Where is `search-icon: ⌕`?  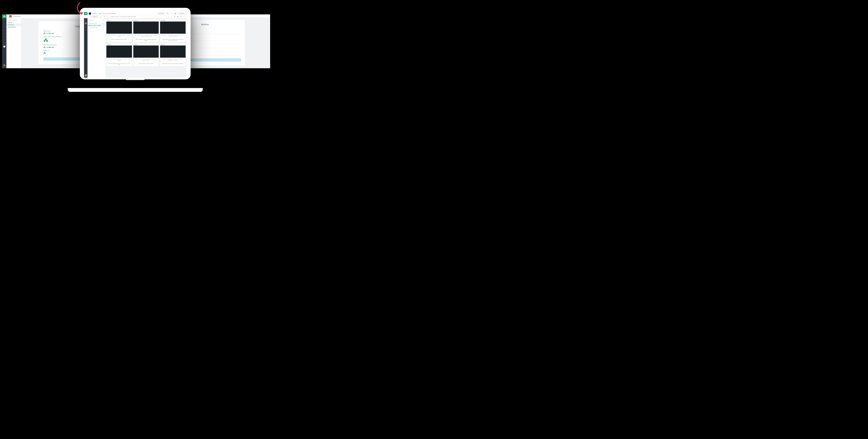 search-icon: ⌕ is located at coordinates (168, 17).